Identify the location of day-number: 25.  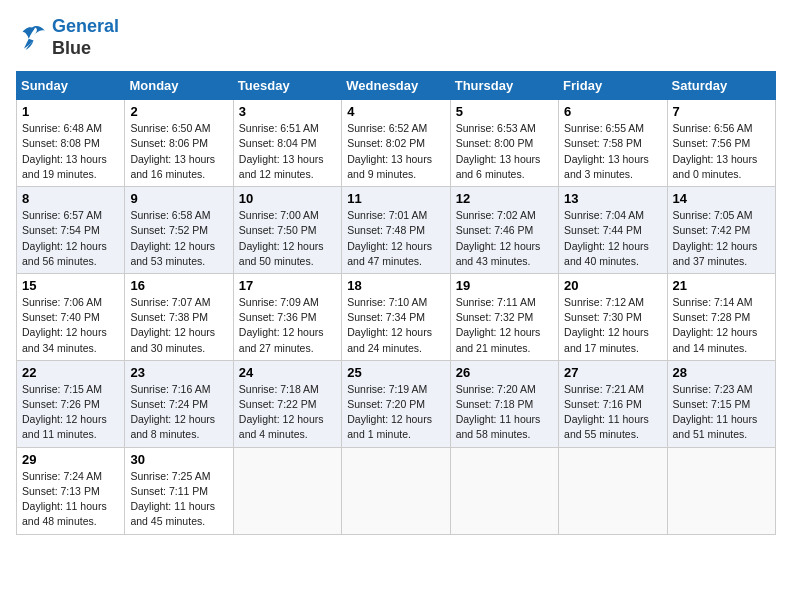
(396, 372).